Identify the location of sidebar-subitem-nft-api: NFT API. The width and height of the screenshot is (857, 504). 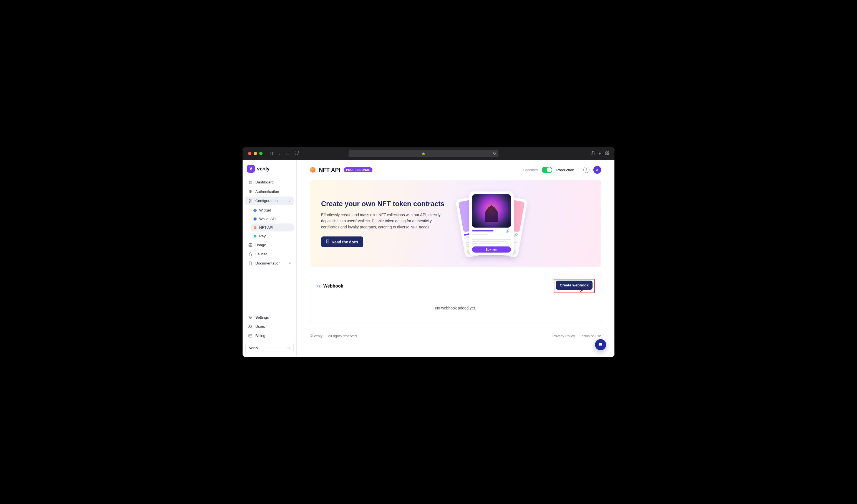
(272, 228).